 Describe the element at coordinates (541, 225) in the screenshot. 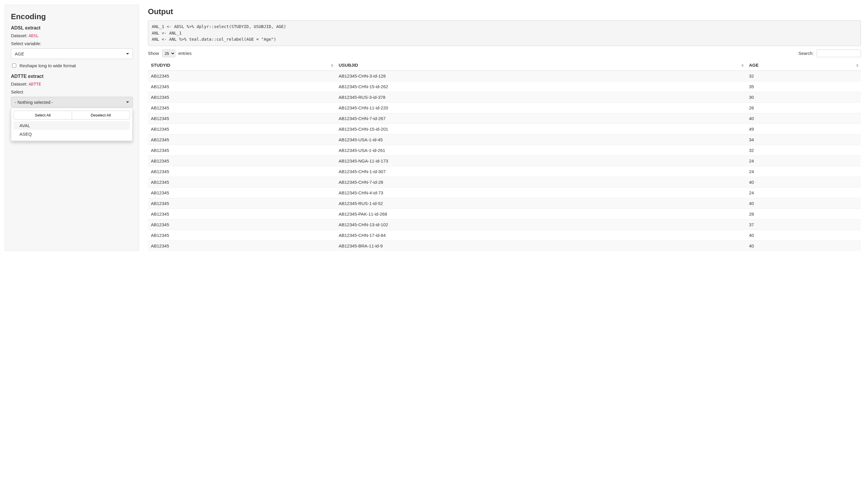

I see `table-cell: AB12345-CHN-13-id-102` at that location.